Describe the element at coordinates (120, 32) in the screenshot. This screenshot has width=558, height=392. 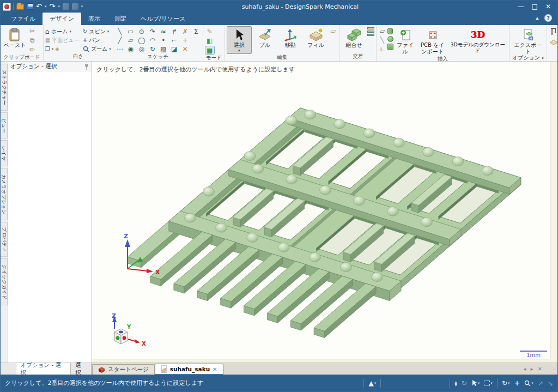
I see `sketch-line-icon: ╲` at that location.